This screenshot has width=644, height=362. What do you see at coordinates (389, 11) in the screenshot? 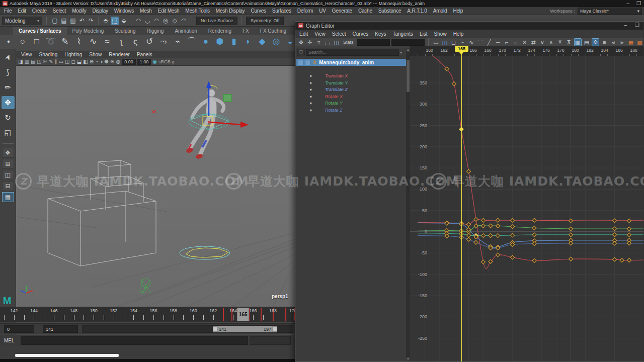
I see `menu-substance: Substance` at bounding box center [389, 11].